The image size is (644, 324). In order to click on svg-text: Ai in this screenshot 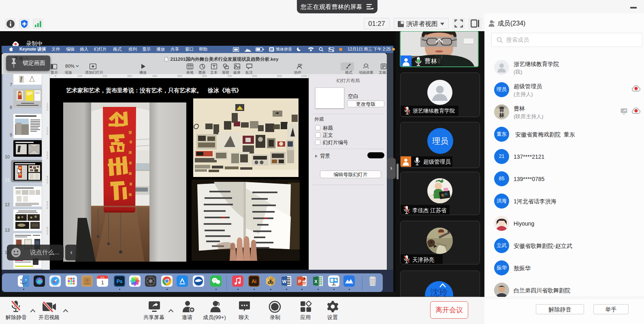, I will do `click(254, 281)`.